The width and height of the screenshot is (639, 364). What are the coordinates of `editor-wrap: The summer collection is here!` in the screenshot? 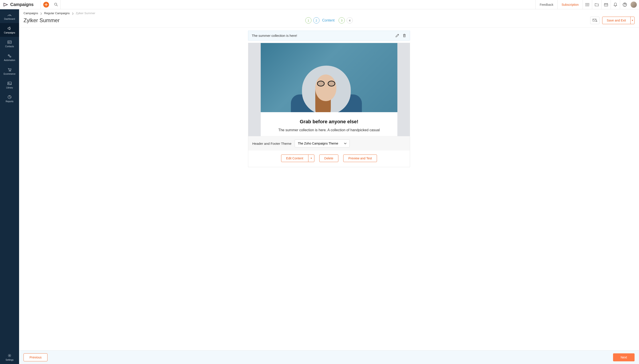 It's located at (285, 99).